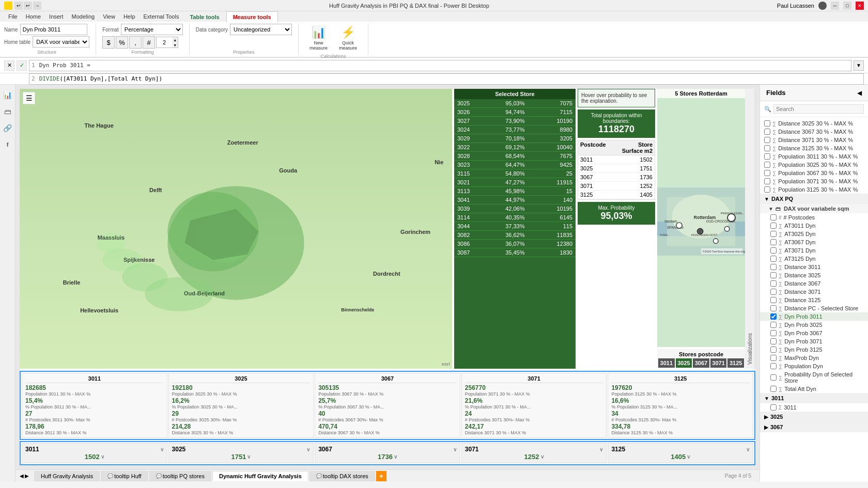 This screenshot has height=488, width=868. I want to click on tab-measure-tools: Measure tools, so click(252, 17).